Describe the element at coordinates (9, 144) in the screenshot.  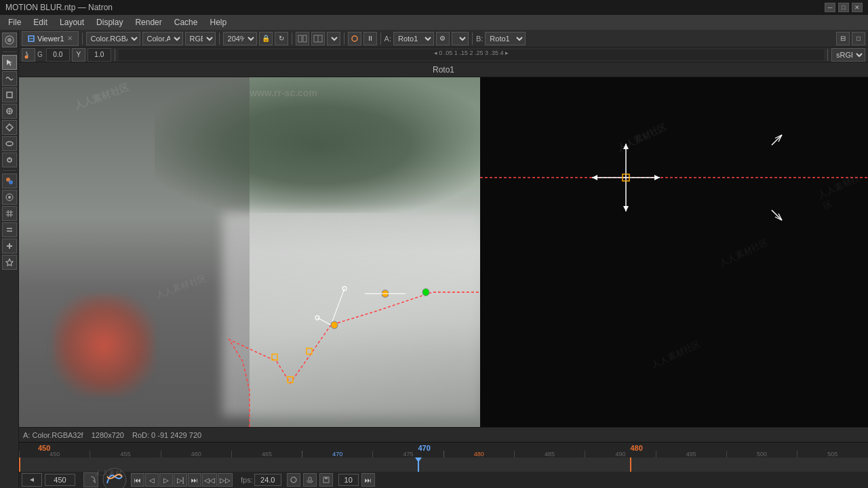
I see `tool-ellipse` at that location.